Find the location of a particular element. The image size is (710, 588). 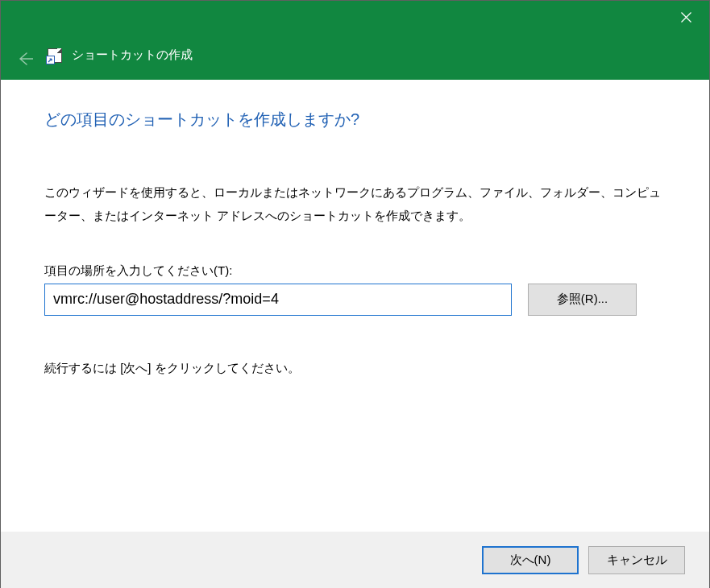

continue-hint: 続行するには [次へ] をクリックしてください。 is located at coordinates (355, 369).